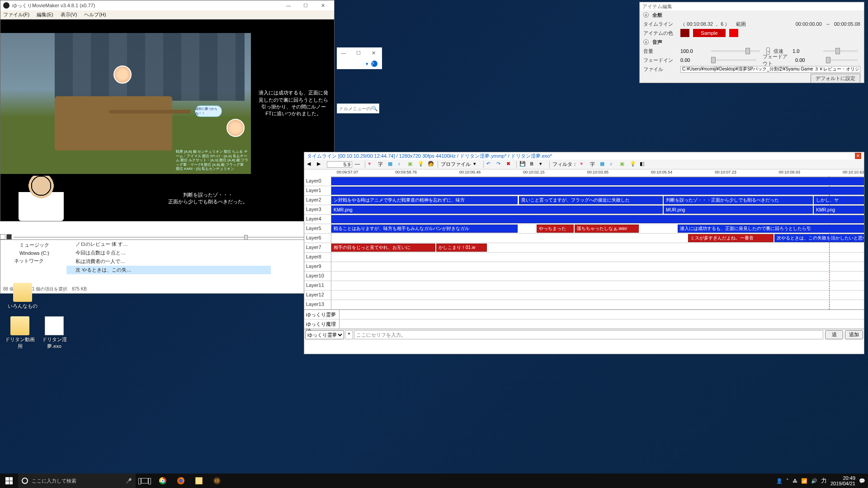 This screenshot has width=868, height=488. Describe the element at coordinates (16, 14) in the screenshot. I see `menu-file: ファイル(F)` at that location.